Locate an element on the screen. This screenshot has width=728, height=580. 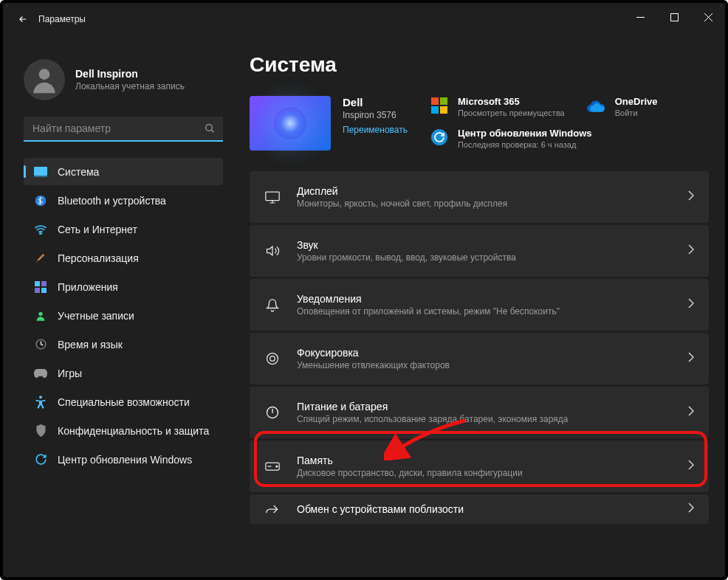
sidebar-item-label: Приложения is located at coordinates (88, 287).